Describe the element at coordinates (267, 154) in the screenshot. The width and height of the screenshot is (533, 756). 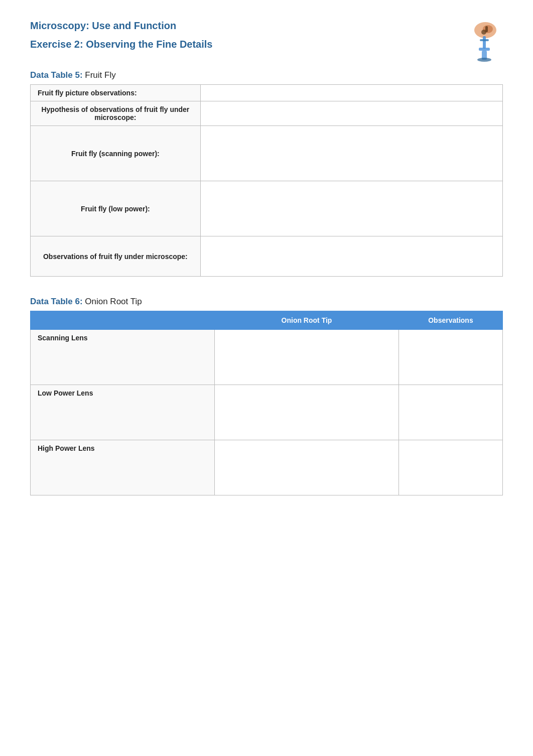
I see `table-row: Fruit fly (scanning power):` at that location.